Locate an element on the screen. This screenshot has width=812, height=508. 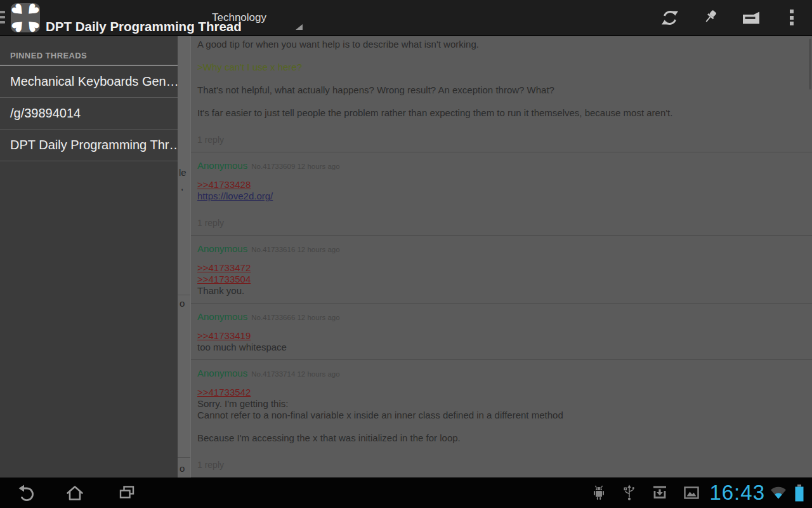
post-body: >>41733419too much whitespace is located at coordinates (501, 342).